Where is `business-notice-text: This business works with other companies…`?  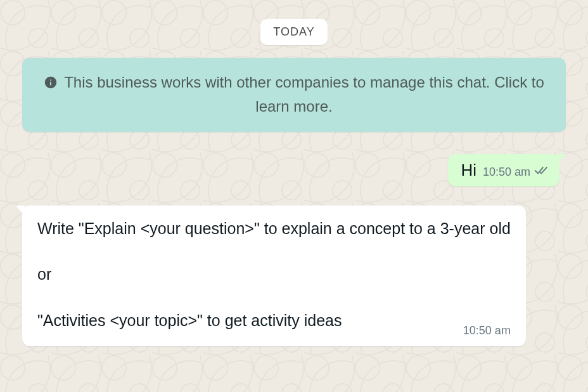 business-notice-text: This business works with other companies… is located at coordinates (304, 94).